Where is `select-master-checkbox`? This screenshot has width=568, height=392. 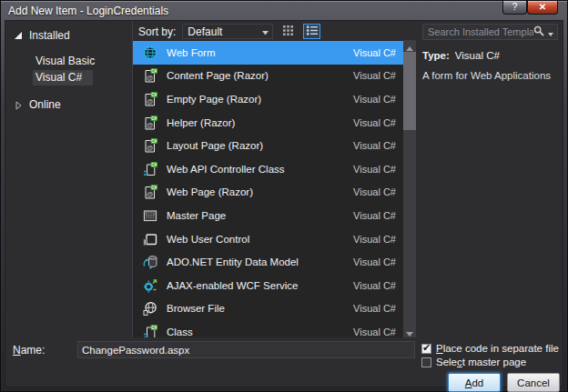 select-master-checkbox is located at coordinates (426, 362).